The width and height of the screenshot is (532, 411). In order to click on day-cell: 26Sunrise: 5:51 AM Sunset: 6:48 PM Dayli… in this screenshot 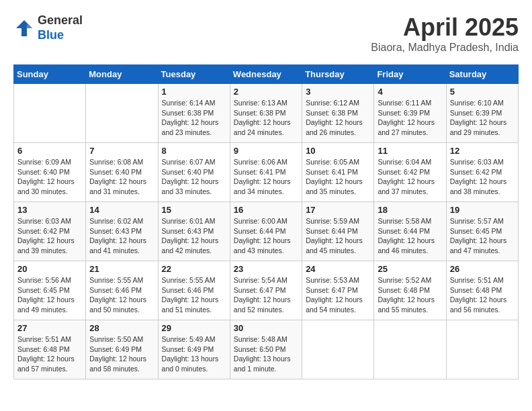, I will do `click(482, 291)`.